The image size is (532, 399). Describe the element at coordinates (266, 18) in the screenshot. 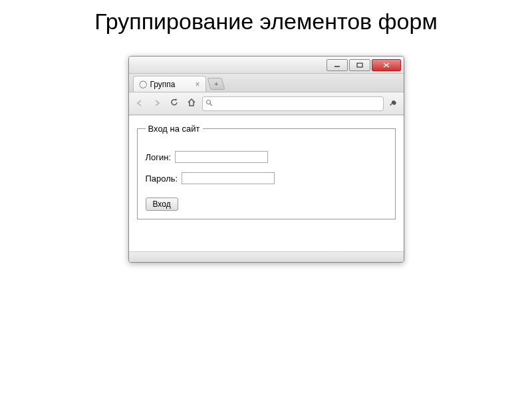

I see `slide-title: Группирование элементов форм` at that location.